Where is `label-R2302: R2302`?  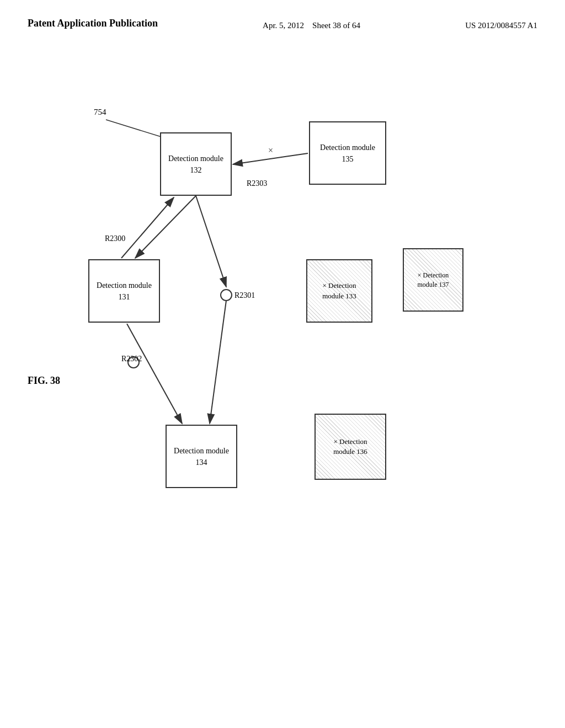
label-R2302: R2302 is located at coordinates (131, 359).